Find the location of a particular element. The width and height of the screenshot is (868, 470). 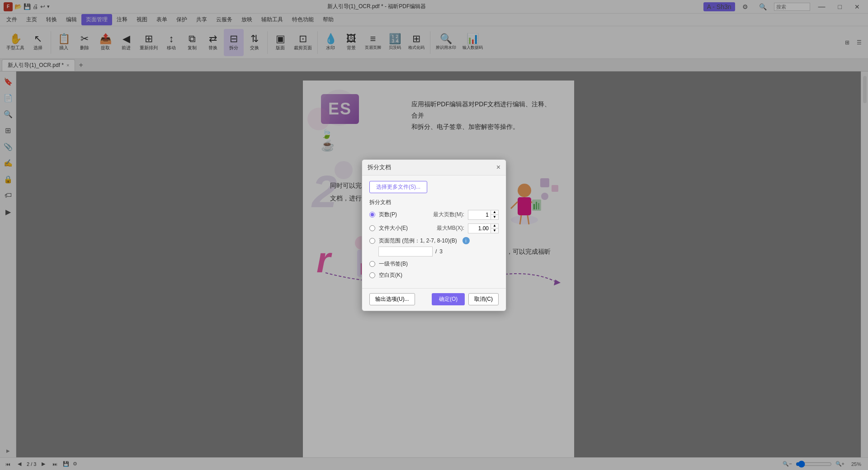

info-icon: i is located at coordinates (466, 241).